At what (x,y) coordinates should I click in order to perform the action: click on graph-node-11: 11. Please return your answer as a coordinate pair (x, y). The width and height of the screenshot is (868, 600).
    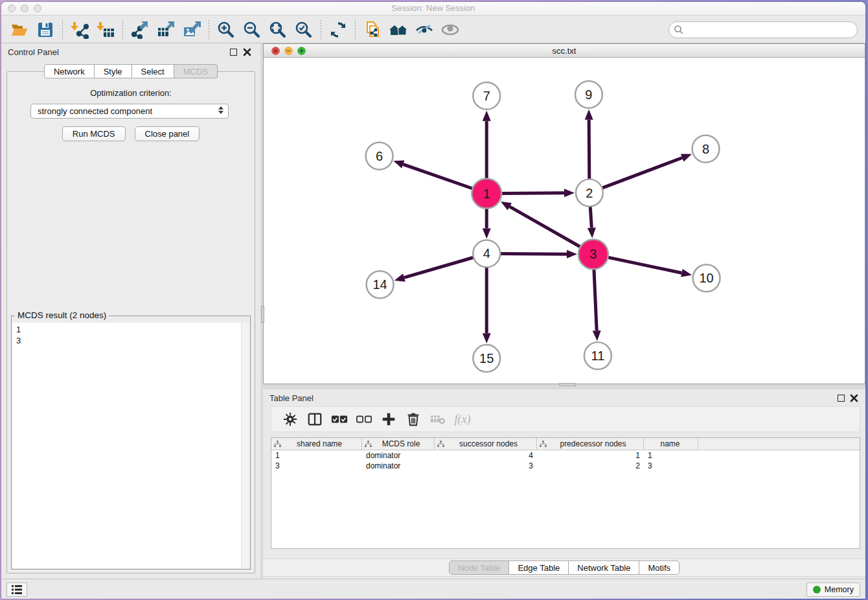
    Looking at the image, I should click on (598, 356).